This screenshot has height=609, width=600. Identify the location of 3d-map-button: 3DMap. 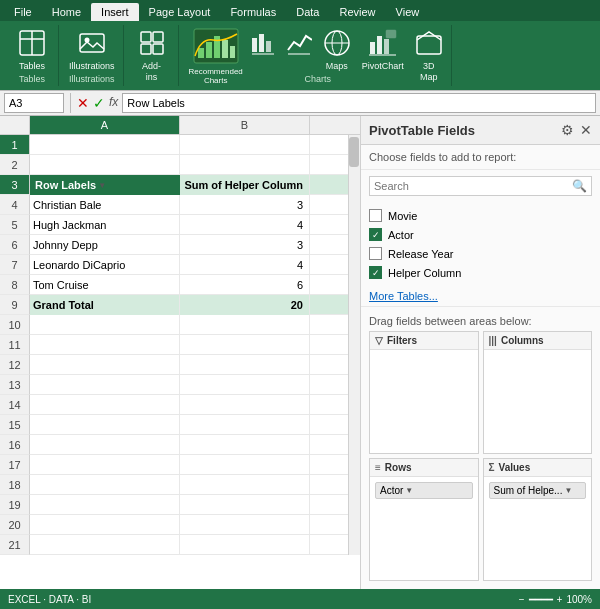
(429, 55).